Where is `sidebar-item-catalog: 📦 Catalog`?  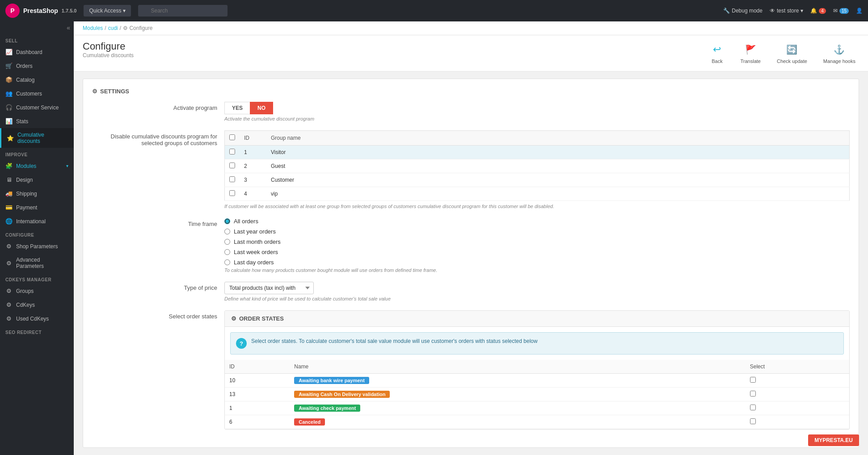
sidebar-item-catalog: 📦 Catalog is located at coordinates (37, 79).